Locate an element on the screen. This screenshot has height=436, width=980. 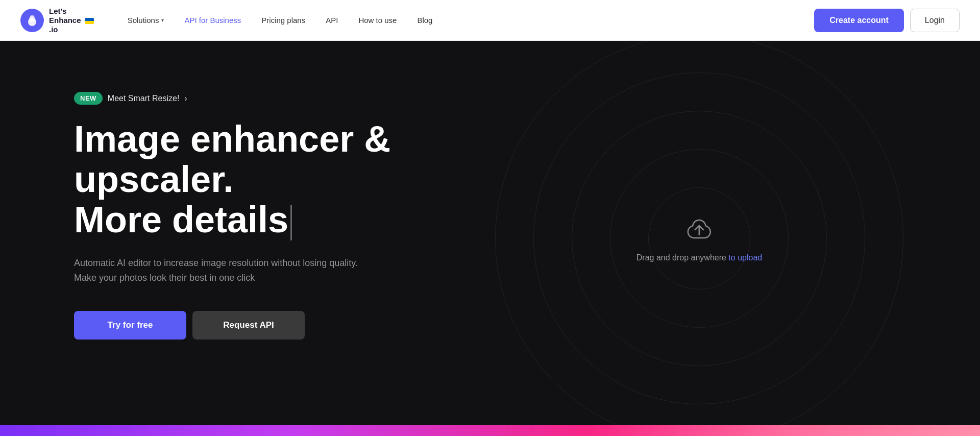
nav-how-to-use: How to use is located at coordinates (378, 20).